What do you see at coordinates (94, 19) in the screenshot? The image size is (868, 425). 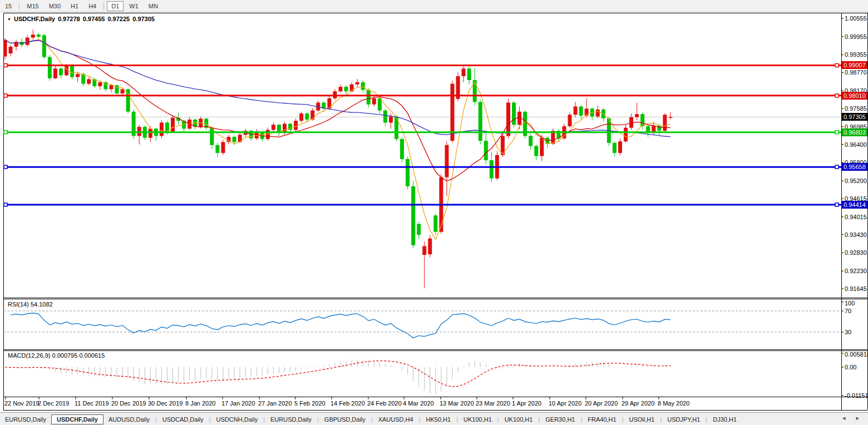 I see `ohlc-high: 0.97455` at bounding box center [94, 19].